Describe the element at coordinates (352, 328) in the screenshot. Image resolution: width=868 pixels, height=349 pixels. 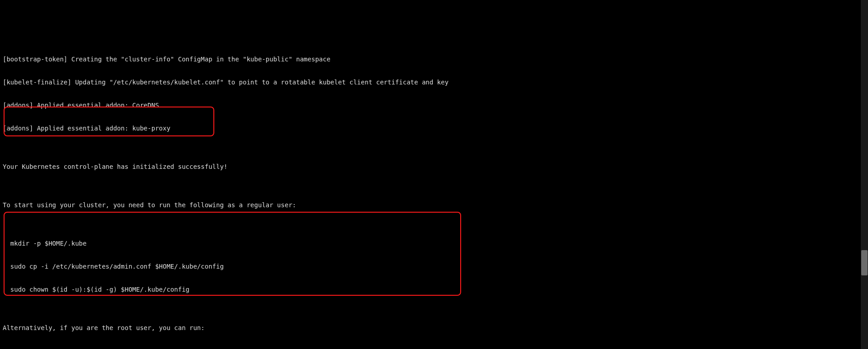
I see `output-line: Alternatively, if you are the root user,…` at that location.